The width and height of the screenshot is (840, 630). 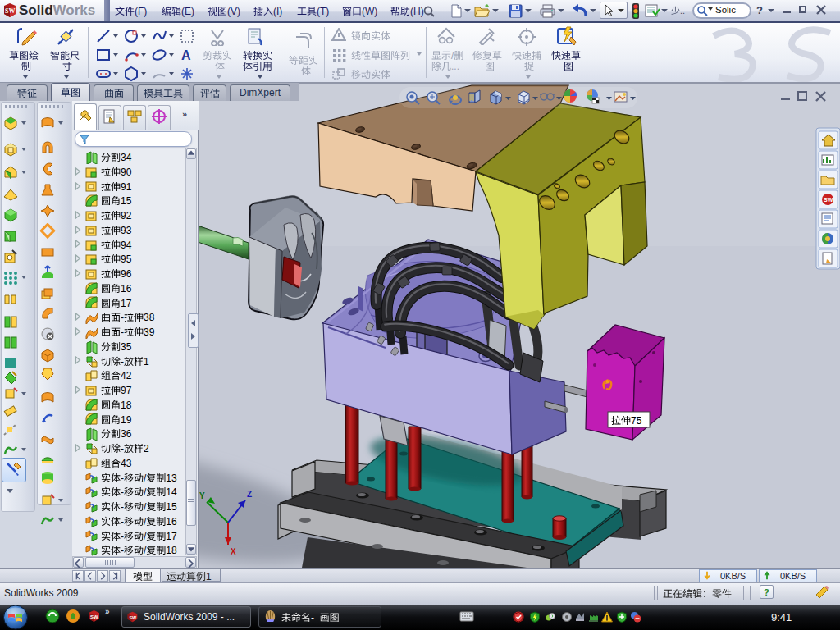 I want to click on svg-text: 39, so click(x=149, y=332).